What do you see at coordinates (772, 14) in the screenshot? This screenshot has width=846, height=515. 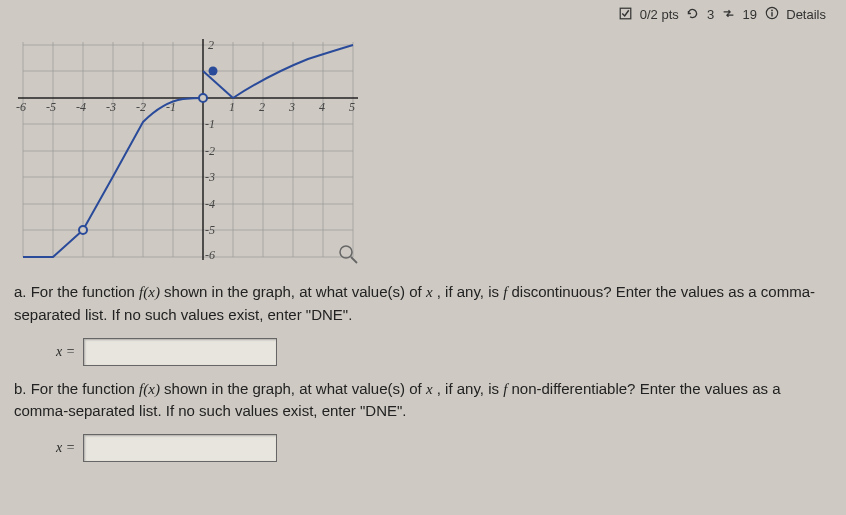 I see `info-icon` at bounding box center [772, 14].